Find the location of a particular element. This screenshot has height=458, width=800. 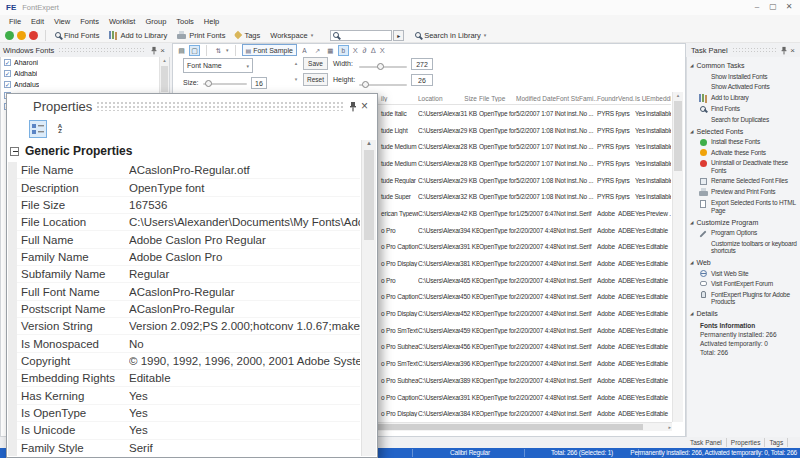

font-list-item: ✓Aldhabi is located at coordinates (85, 74).